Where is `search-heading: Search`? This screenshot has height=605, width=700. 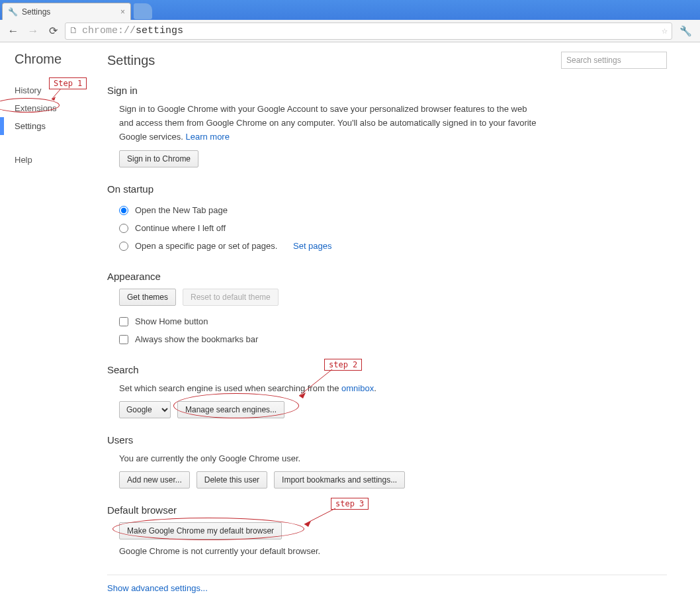
search-heading: Search is located at coordinates (387, 369).